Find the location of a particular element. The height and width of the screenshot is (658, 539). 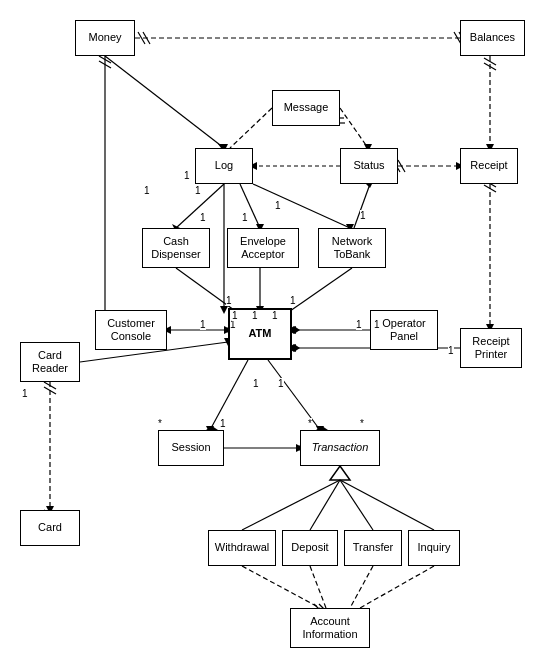

card-box: Card is located at coordinates (50, 528).